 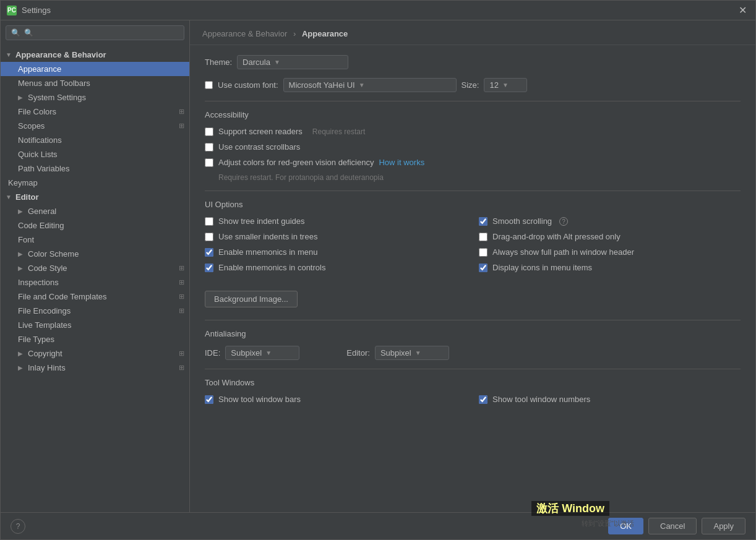 What do you see at coordinates (209, 163) in the screenshot?
I see `red-green-checkbox` at bounding box center [209, 163].